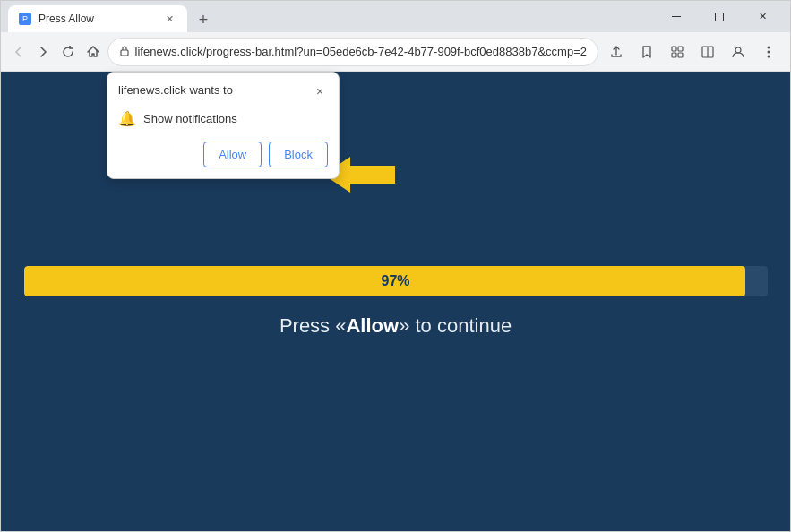  Describe the element at coordinates (396, 52) in the screenshot. I see `toolbar: lifenews.click/progress-bar.html?un=05ed…` at that location.